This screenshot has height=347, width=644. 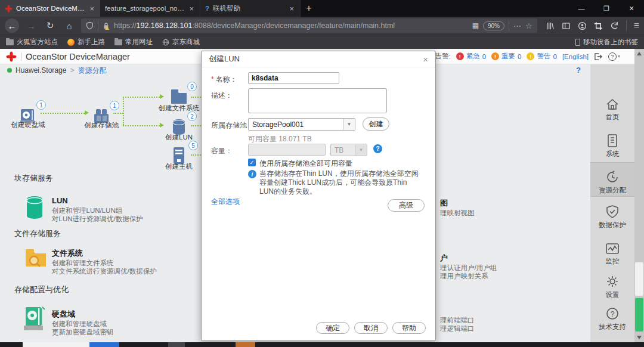 I want to click on pool-select-value: StoragePool001, so click(x=296, y=125).